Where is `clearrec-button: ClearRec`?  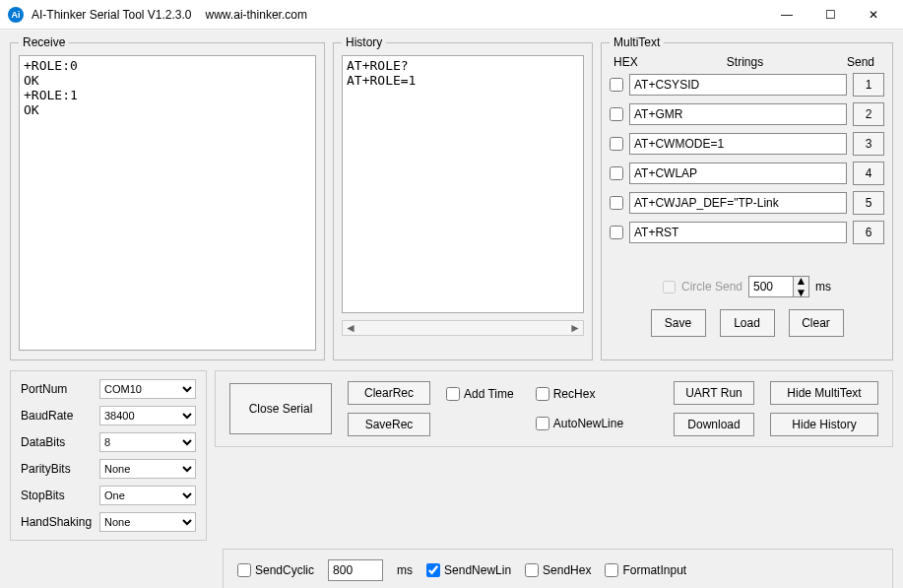 clearrec-button: ClearRec is located at coordinates (389, 393).